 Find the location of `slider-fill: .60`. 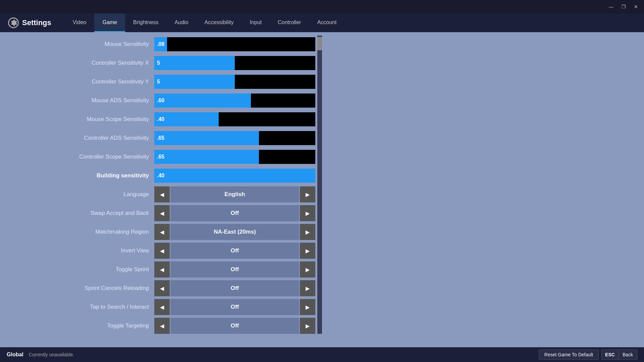

slider-fill: .60 is located at coordinates (203, 101).